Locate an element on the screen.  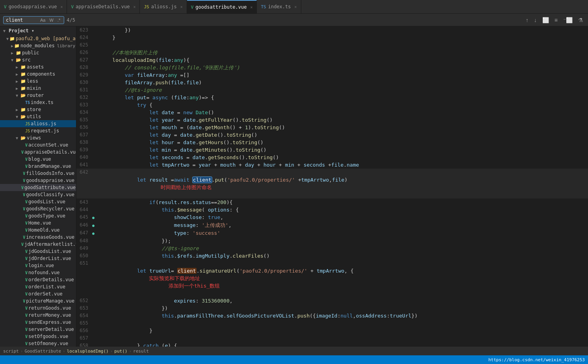
sidebar-item-HomeOld: V HomeOld.vue is located at coordinates (38, 230).